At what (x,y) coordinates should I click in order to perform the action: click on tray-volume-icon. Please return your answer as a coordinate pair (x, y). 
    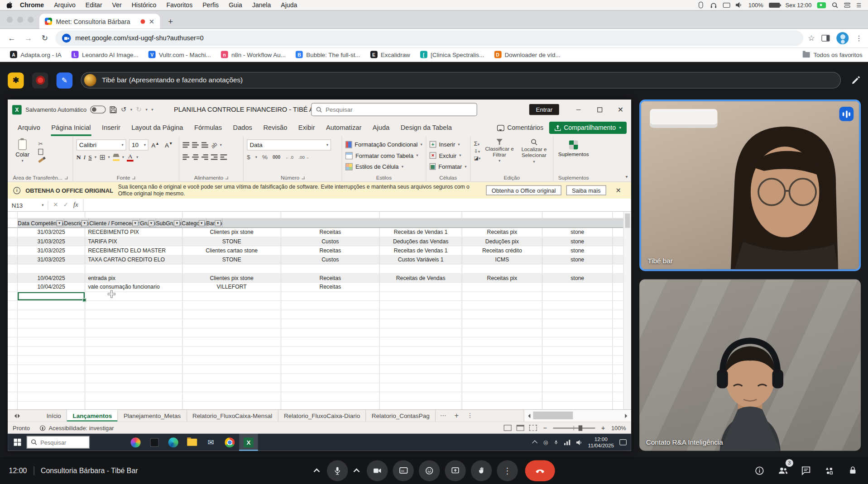
    Looking at the image, I should click on (580, 442).